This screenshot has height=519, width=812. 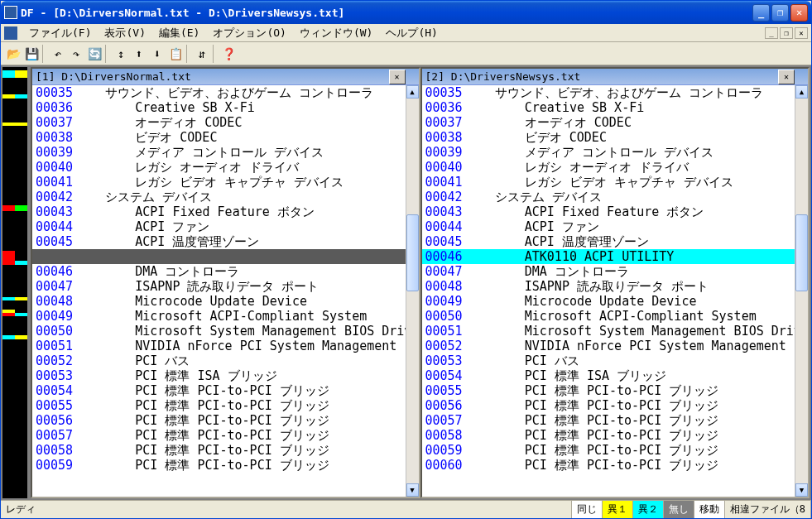 What do you see at coordinates (94, 54) in the screenshot?
I see `tb-refresh-icon: 🔄` at bounding box center [94, 54].